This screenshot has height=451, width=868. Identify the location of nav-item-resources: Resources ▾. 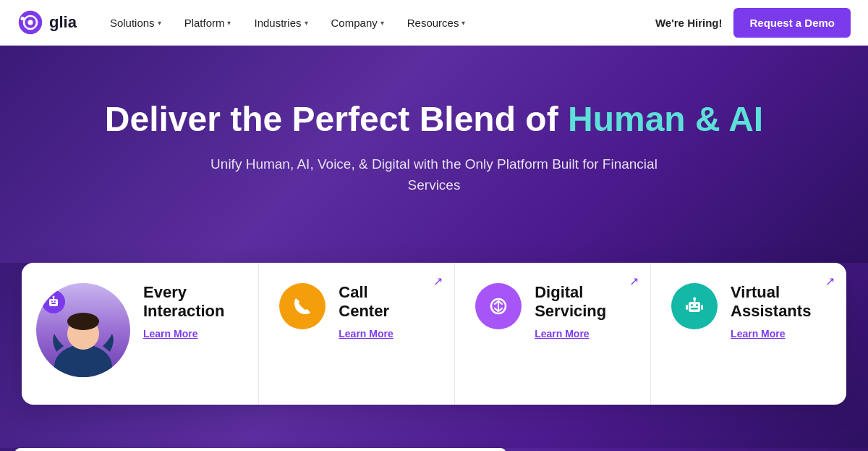
(437, 23).